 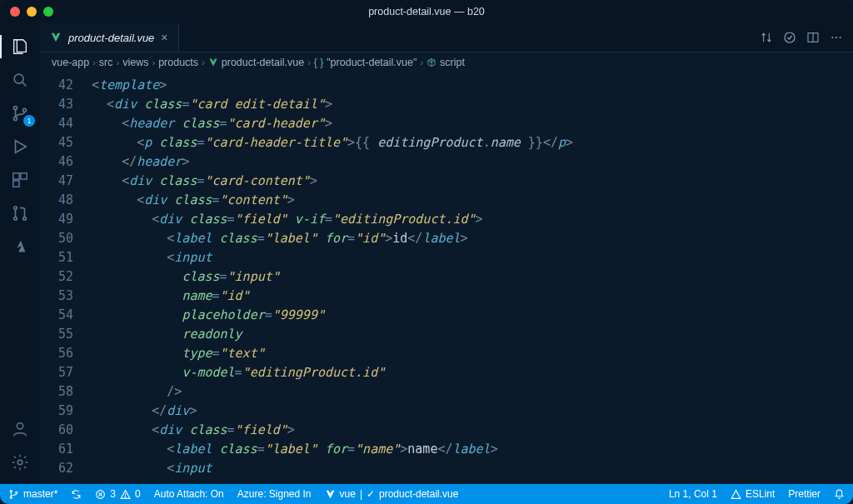 I want to click on play-icon, so click(x=20, y=147).